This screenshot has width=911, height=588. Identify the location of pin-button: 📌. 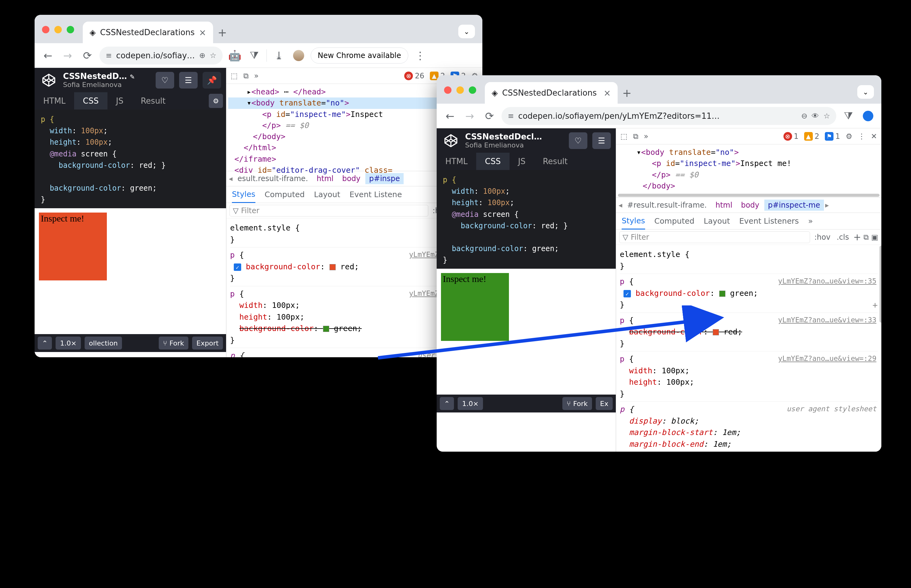
(212, 80).